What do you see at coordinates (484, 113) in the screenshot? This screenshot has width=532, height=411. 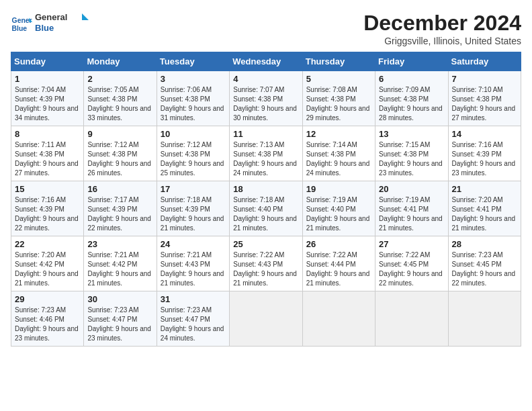 I see `daylight-label: Daylight: 9 hours and 27 minutes.` at bounding box center [484, 113].